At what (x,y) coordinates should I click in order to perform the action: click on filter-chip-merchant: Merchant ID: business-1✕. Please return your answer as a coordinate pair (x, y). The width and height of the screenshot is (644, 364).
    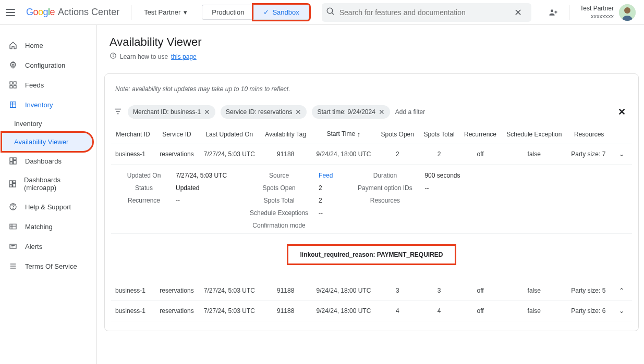
    Looking at the image, I should click on (172, 112).